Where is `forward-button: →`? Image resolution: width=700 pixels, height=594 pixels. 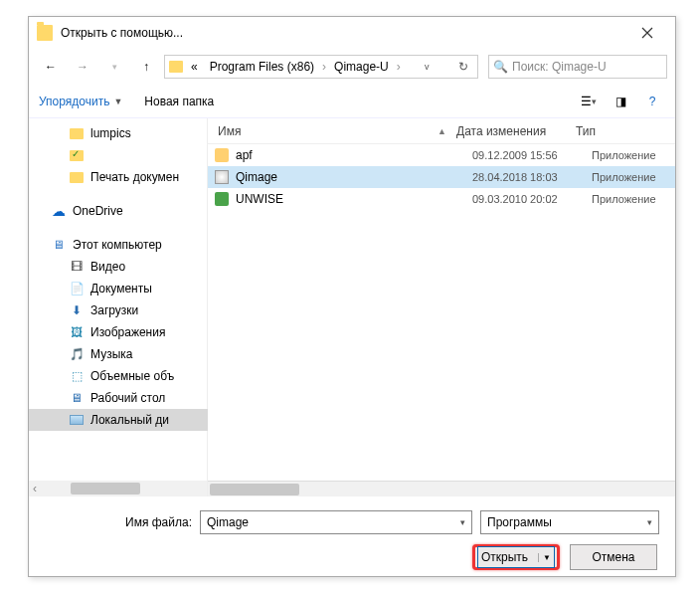 forward-button: → is located at coordinates (83, 67).